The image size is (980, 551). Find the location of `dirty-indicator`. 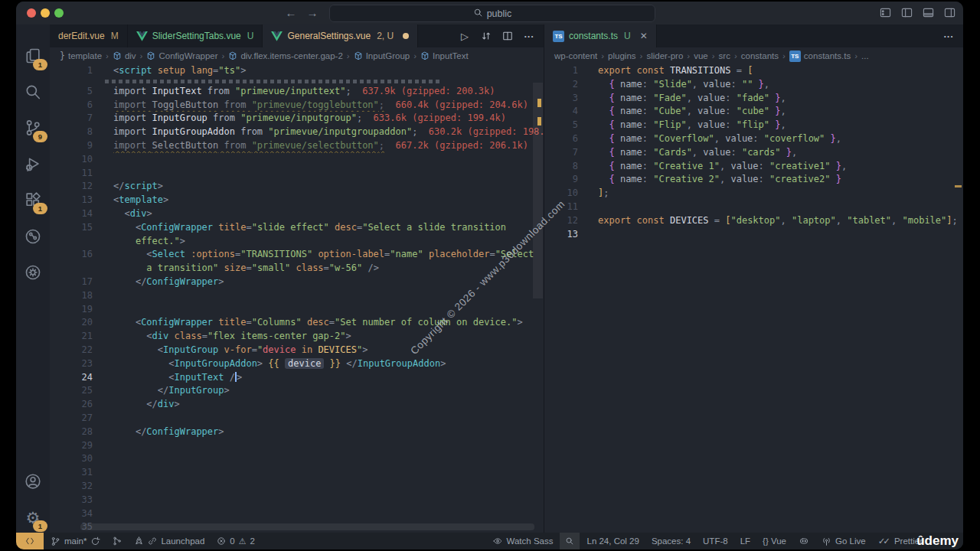

dirty-indicator is located at coordinates (406, 36).